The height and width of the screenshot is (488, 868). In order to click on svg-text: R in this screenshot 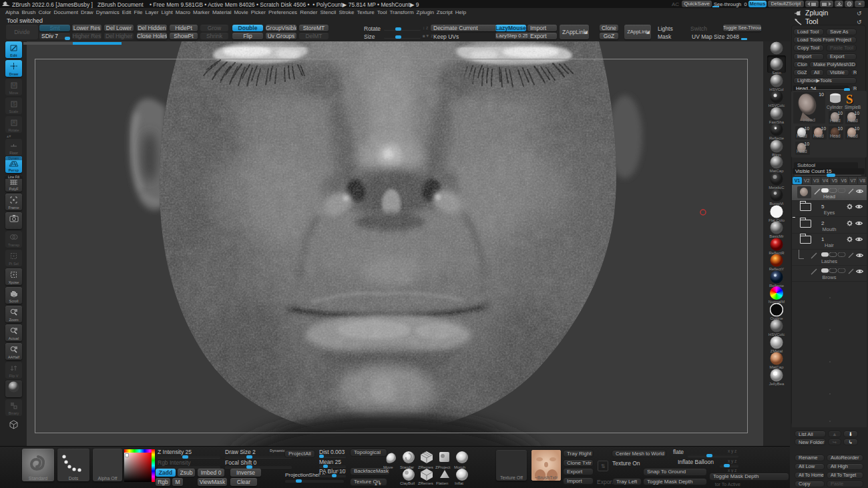, I will do `click(13, 123)`.